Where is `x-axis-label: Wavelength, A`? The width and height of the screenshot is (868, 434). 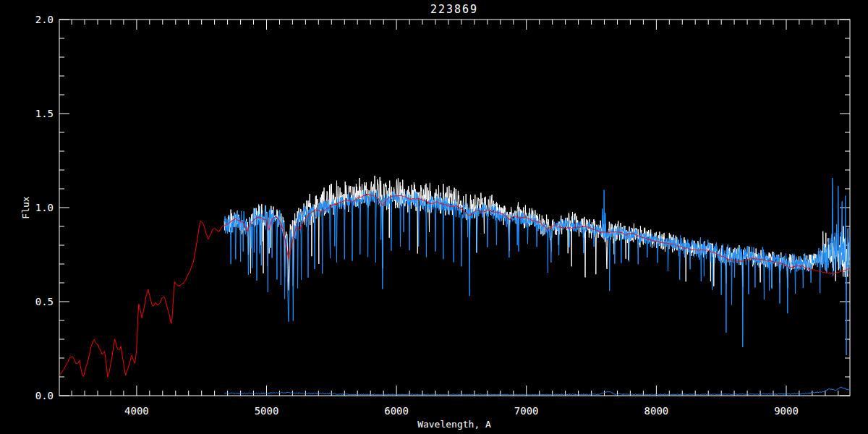
x-axis-label: Wavelength, A is located at coordinates (454, 424).